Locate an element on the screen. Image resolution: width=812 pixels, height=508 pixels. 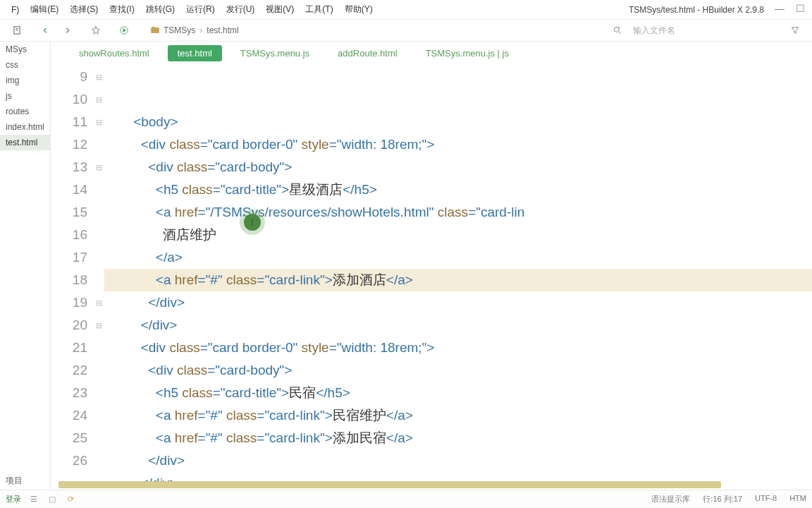
code-line: </a> is located at coordinates (458, 258).